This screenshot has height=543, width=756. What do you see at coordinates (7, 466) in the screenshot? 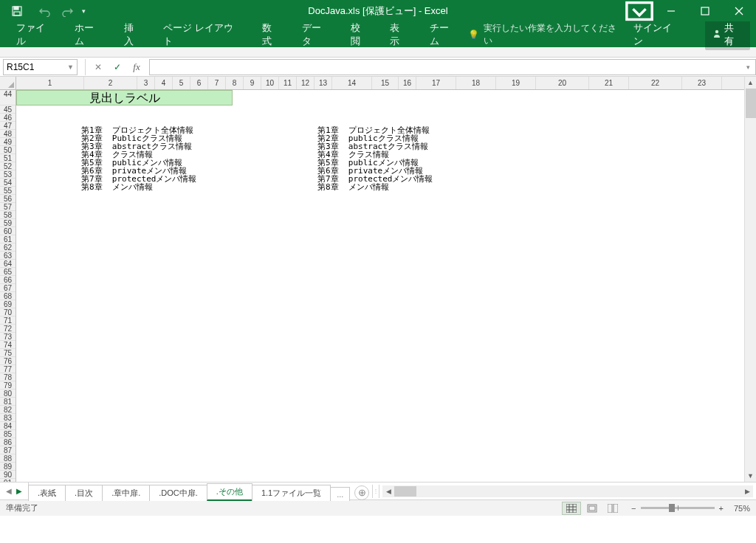
I see `row-header: 89` at bounding box center [7, 466].